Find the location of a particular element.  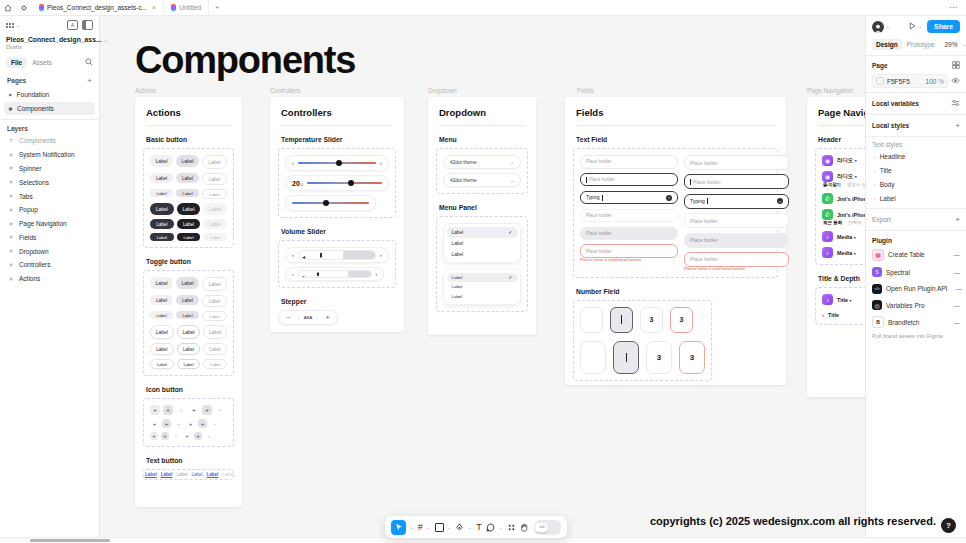

fill-hex-value: F5F5F5 is located at coordinates (898, 82).